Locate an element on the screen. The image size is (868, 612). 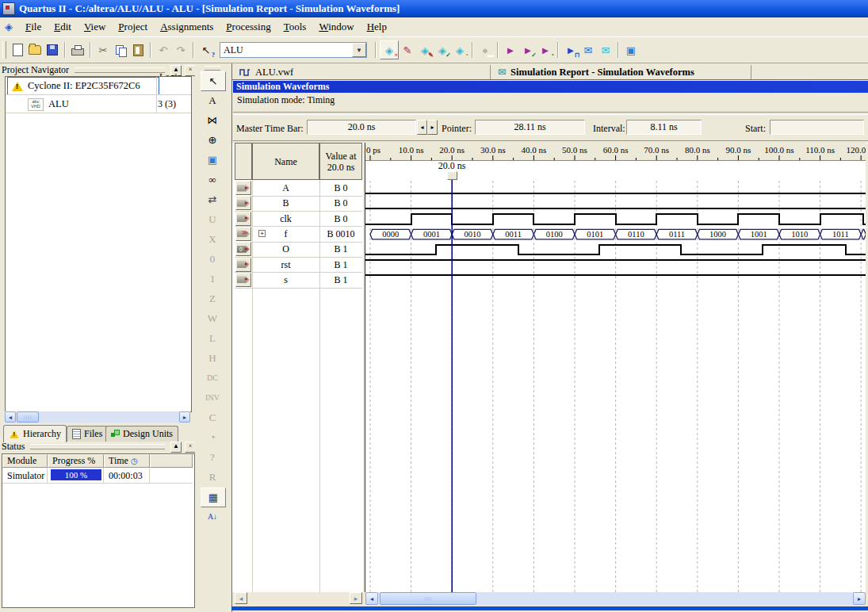
progress-column-header: Progress % is located at coordinates (76, 461).